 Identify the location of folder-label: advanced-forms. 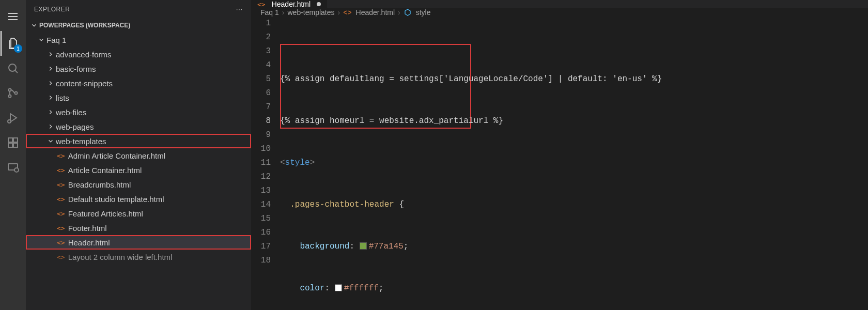
(84, 55).